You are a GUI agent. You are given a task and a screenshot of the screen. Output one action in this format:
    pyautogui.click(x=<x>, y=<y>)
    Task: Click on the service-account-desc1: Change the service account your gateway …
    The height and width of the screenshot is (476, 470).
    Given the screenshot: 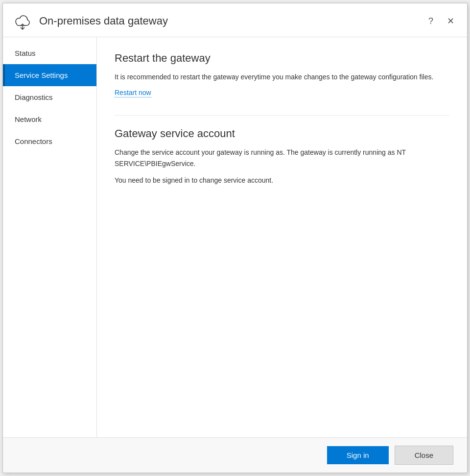 What is the action you would take?
    pyautogui.click(x=282, y=158)
    